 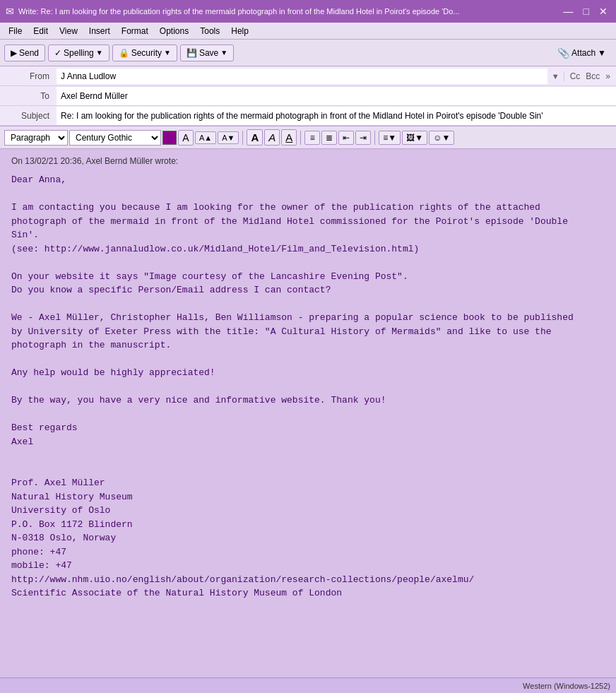 I want to click on minimize-button: —, so click(x=569, y=11).